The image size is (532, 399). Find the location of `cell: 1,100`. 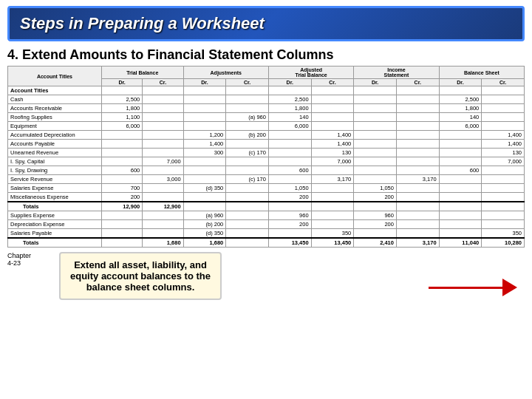

cell: 1,100 is located at coordinates (121, 117).